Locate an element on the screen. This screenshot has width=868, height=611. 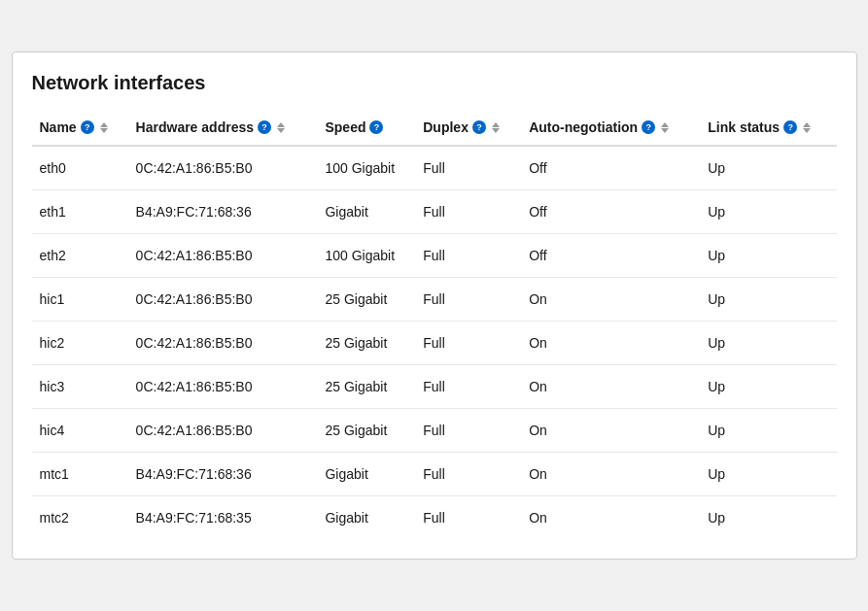
help-icon-hardware-address: ? is located at coordinates (264, 127).